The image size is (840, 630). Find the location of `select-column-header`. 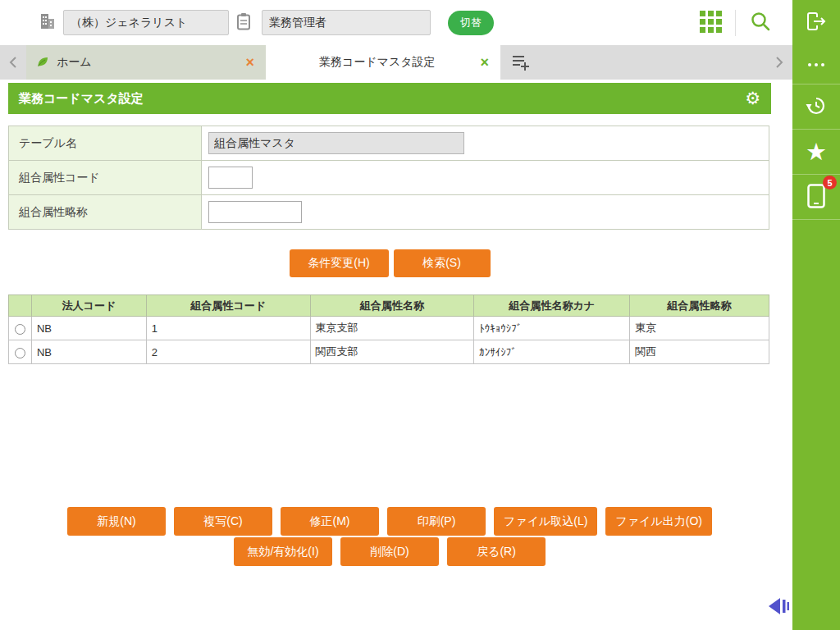

select-column-header is located at coordinates (21, 306).